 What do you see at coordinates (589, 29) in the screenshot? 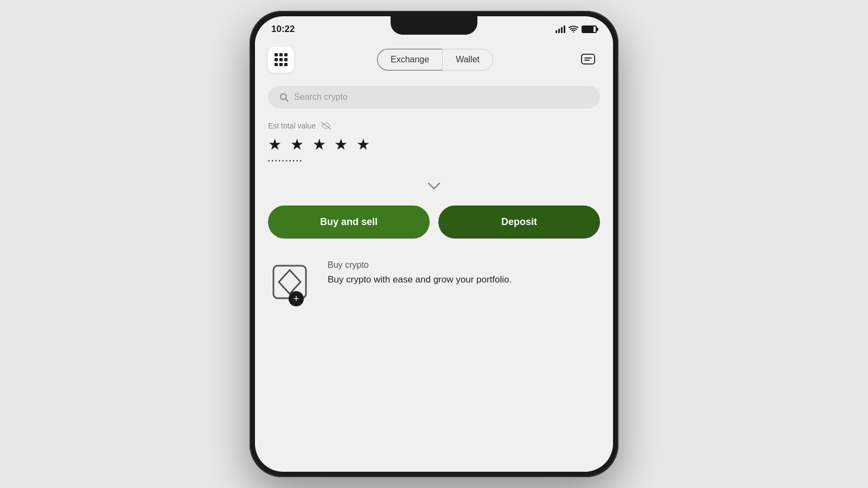
I see `battery-icon` at bounding box center [589, 29].